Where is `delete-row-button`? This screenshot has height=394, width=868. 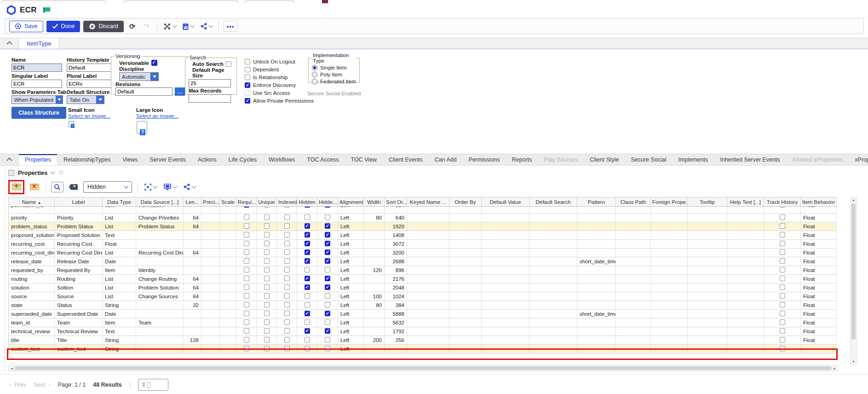
delete-row-button is located at coordinates (34, 187).